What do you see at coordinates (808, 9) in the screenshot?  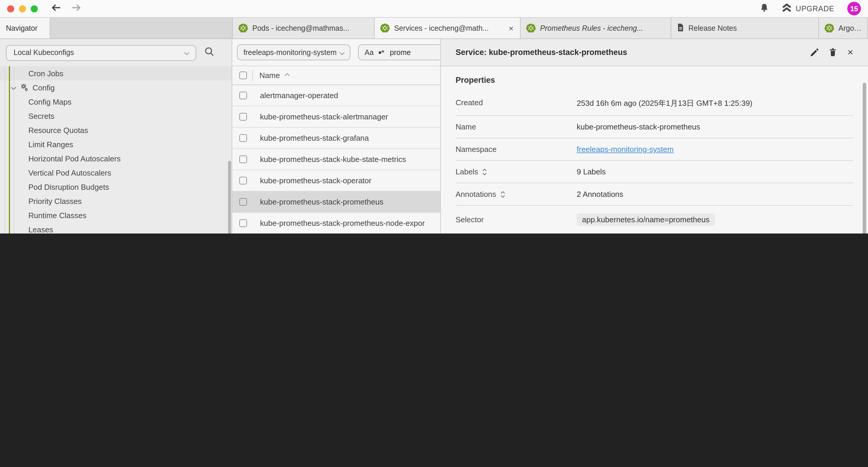 I see `upgrade-button: UPGRADE` at bounding box center [808, 9].